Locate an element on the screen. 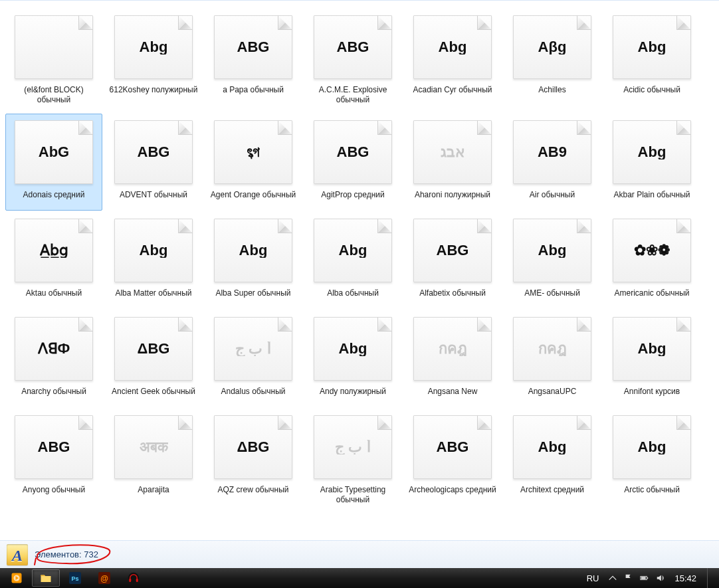  thumbnail-wrap: AbG is located at coordinates (54, 152).